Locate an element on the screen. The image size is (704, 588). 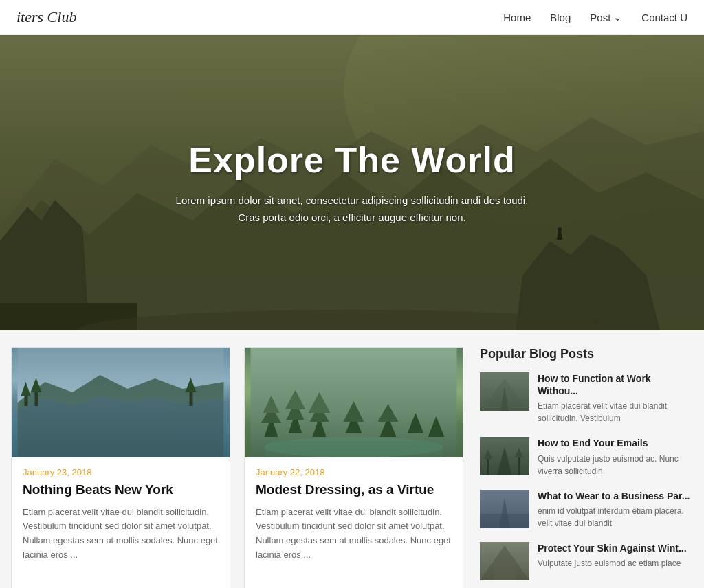
popular-post-4: Protect Your Skin Against Wint... Vulput… is located at coordinates (586, 561).